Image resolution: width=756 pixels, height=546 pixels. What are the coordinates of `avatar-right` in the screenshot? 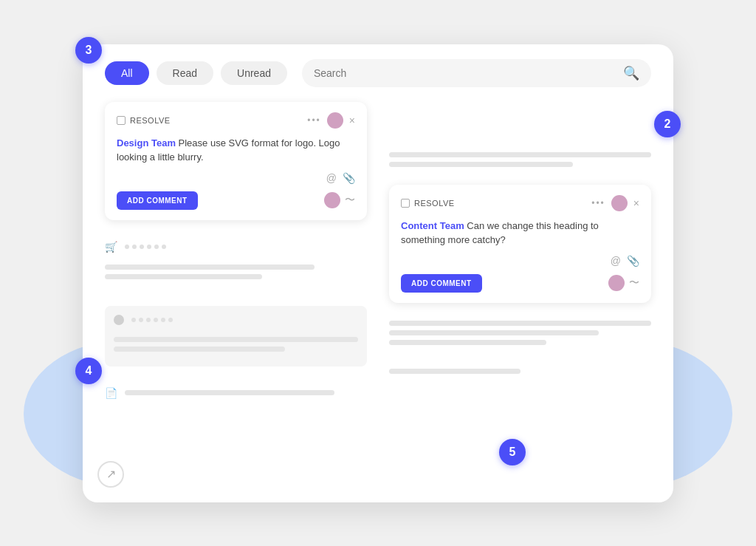 It's located at (619, 203).